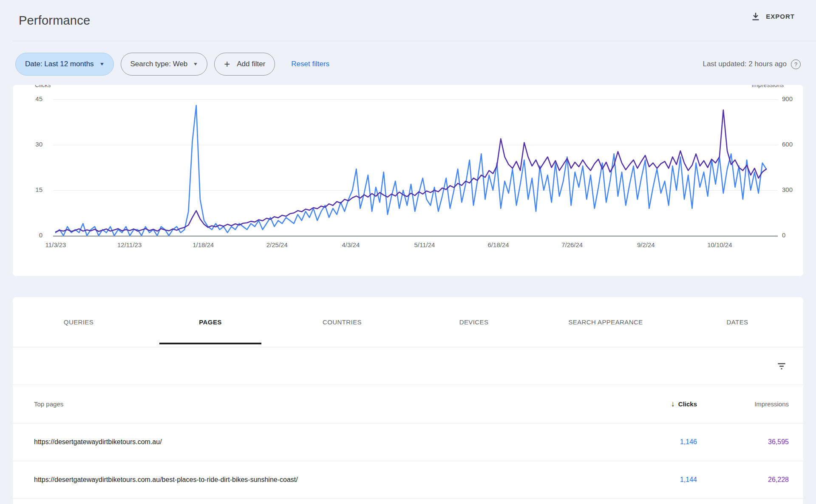 The image size is (816, 504). Describe the element at coordinates (474, 322) in the screenshot. I see `tab-devices: DEVICES` at that location.